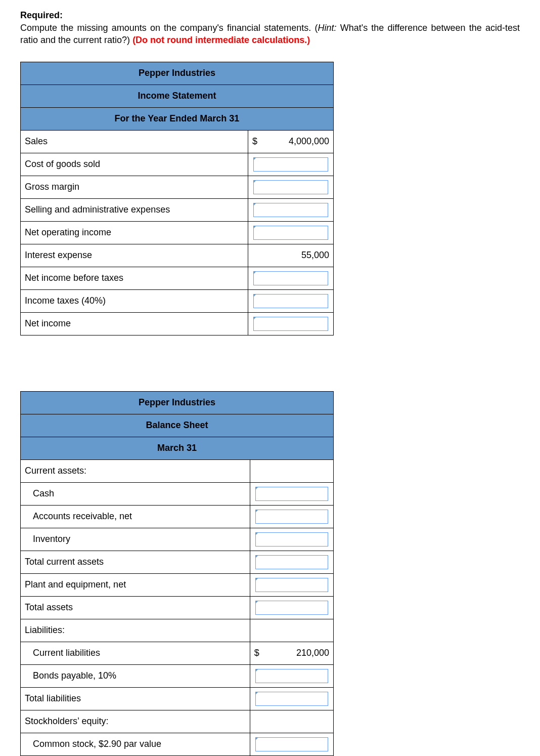 This screenshot has height=756, width=540. I want to click on is-value-cell: 55,000, so click(291, 255).